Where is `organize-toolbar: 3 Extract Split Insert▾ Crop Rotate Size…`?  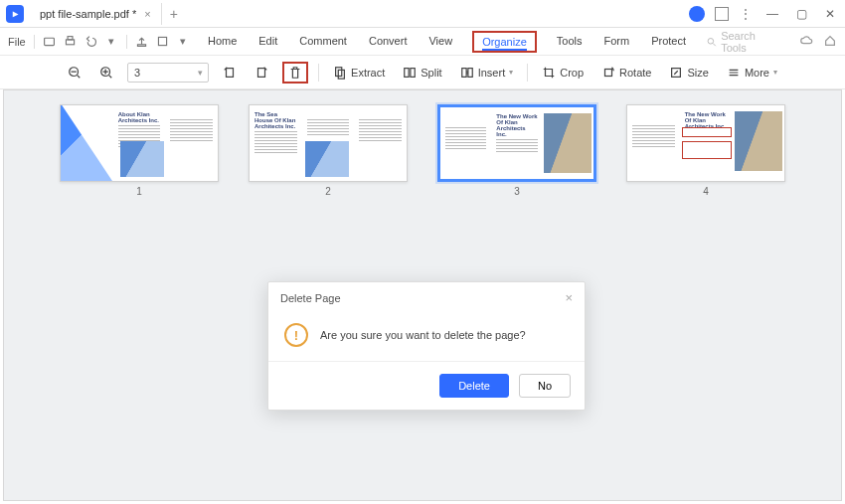 organize-toolbar: 3 Extract Split Insert▾ Crop Rotate Size… is located at coordinates (422, 73).